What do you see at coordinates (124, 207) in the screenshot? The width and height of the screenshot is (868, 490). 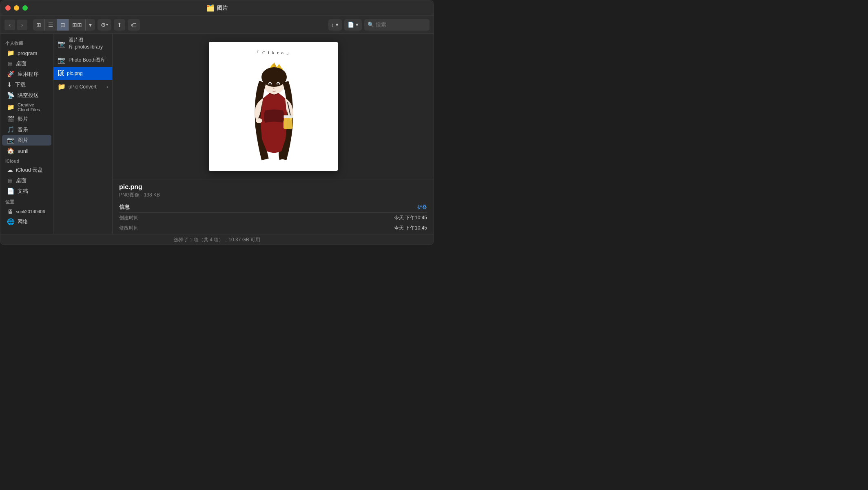 I see `info-title: 信息` at bounding box center [124, 207].